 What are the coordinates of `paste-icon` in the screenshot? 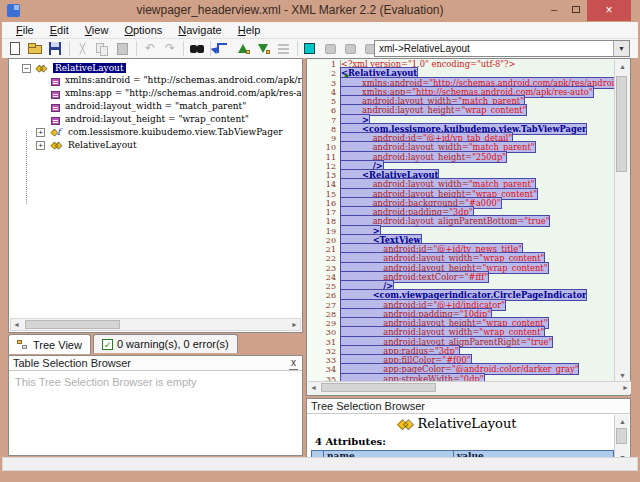 It's located at (123, 48).